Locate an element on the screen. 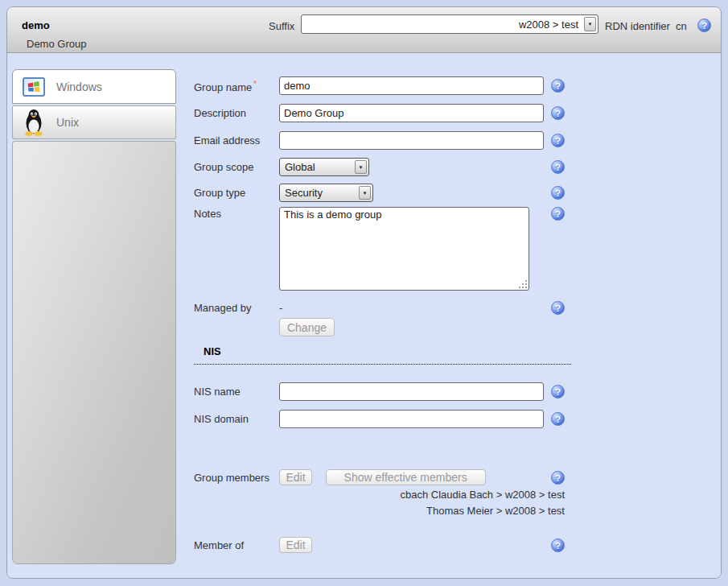 The height and width of the screenshot is (586, 728). member-entry: cbach Claudia Bach > w2008 > test is located at coordinates (380, 495).